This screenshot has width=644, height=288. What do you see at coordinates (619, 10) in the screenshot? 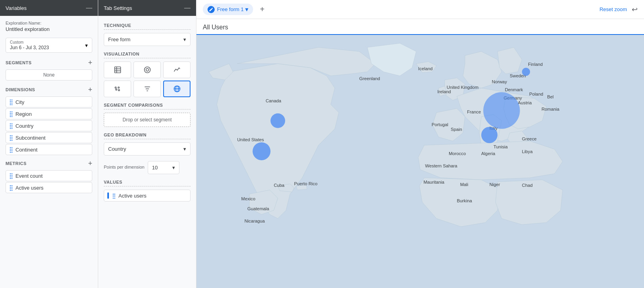
I see `topbar-right: Reset zoom ↩` at bounding box center [619, 10].